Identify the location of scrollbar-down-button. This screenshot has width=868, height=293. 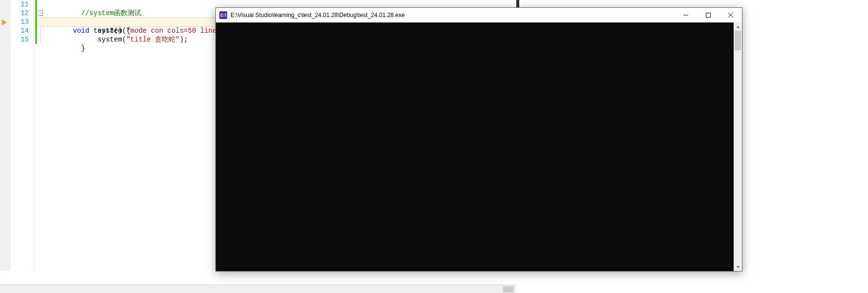
(738, 267).